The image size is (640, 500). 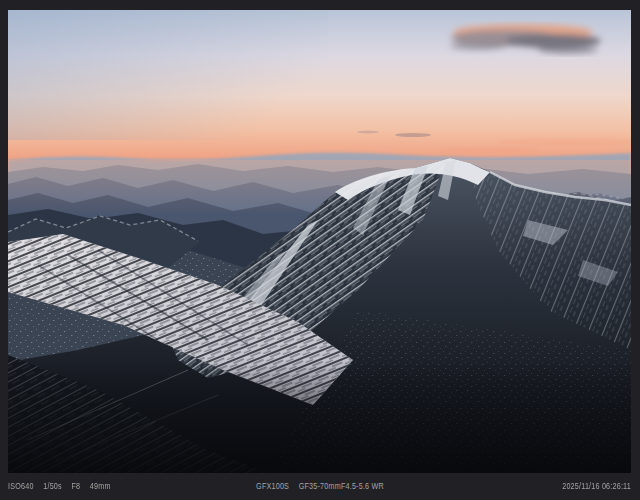 What do you see at coordinates (320, 486) in the screenshot?
I see `camera-lens-info: GFX100S GF35-70mmF4.5-5.6 WR` at bounding box center [320, 486].